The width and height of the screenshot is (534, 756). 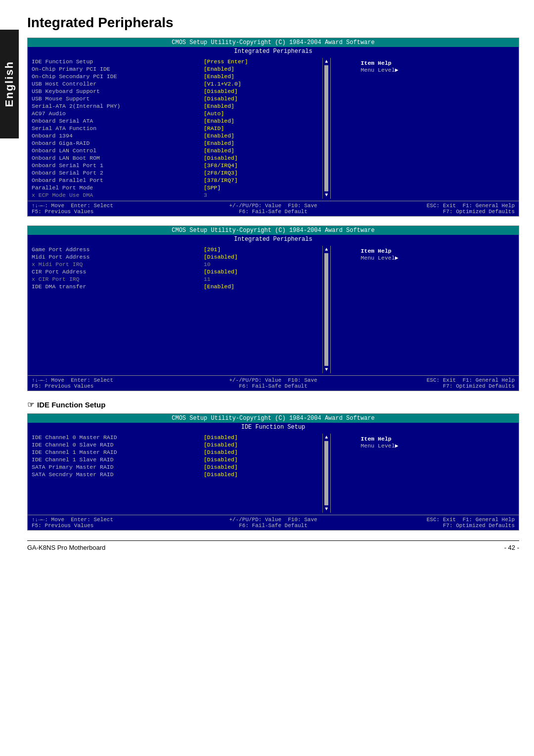 What do you see at coordinates (273, 43) in the screenshot?
I see `bios-title-1-line1: CMOS Setup Utility-Copyright (C) 1984-20…` at bounding box center [273, 43].